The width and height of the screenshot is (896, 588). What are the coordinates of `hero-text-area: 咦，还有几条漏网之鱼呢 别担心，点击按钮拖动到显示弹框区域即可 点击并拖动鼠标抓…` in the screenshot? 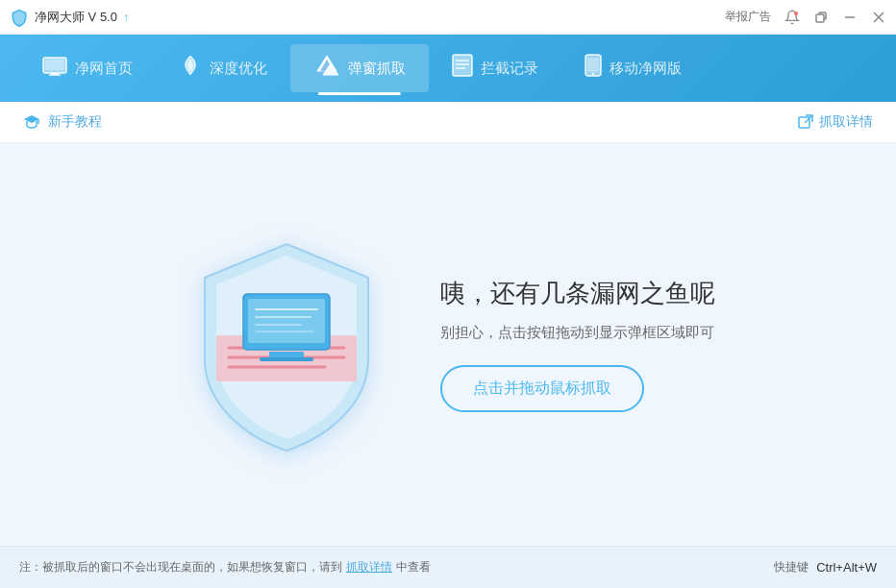 It's located at (578, 344).